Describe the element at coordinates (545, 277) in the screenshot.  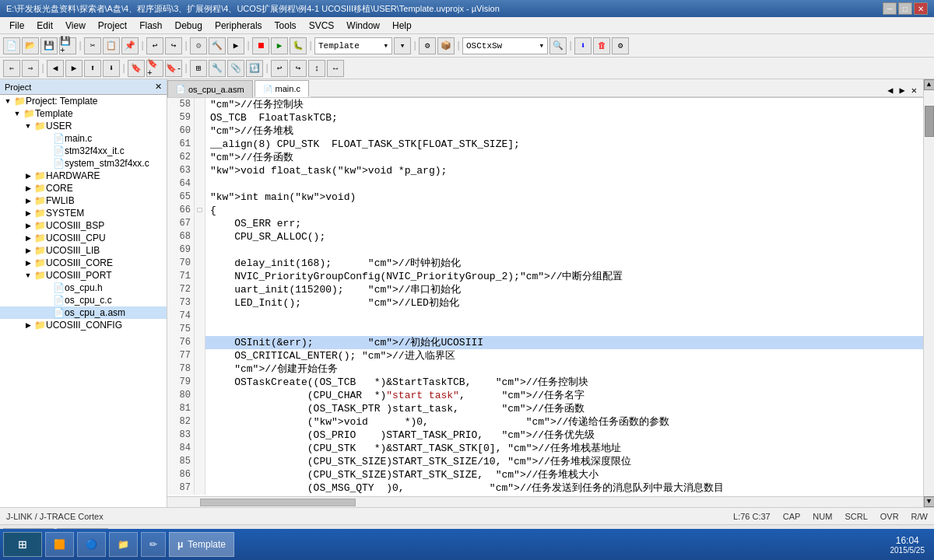
I see `code-line-71: 71 NVIC_PriorityGroupConfig(NVIC_Priorit…` at that location.